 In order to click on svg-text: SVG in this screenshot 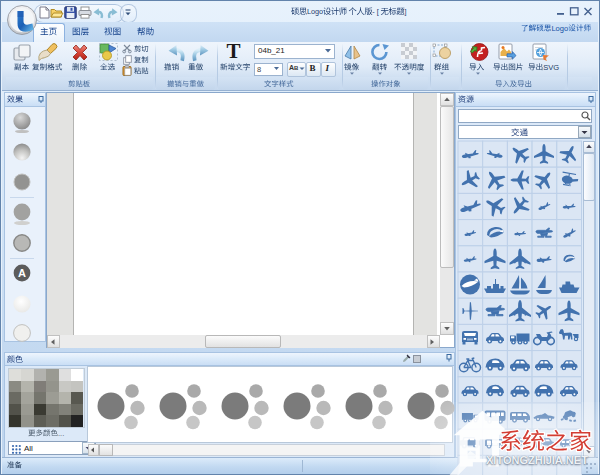, I will do `click(552, 68)`.